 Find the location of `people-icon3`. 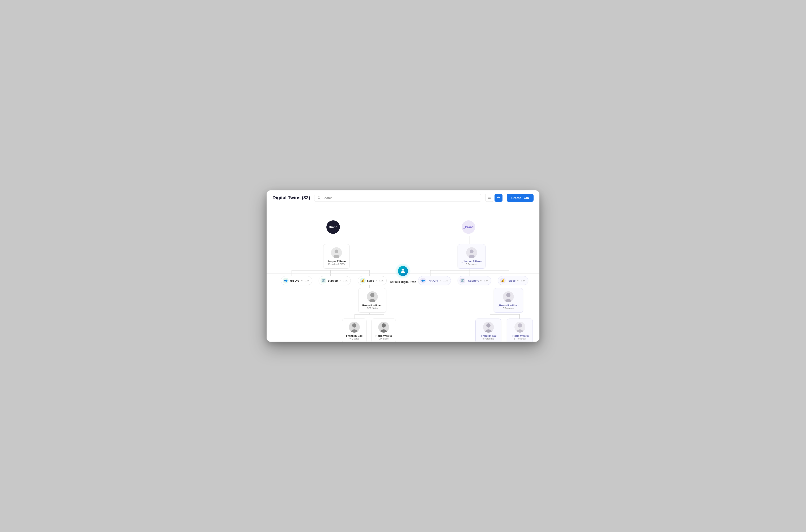

people-icon3 is located at coordinates (376, 281).